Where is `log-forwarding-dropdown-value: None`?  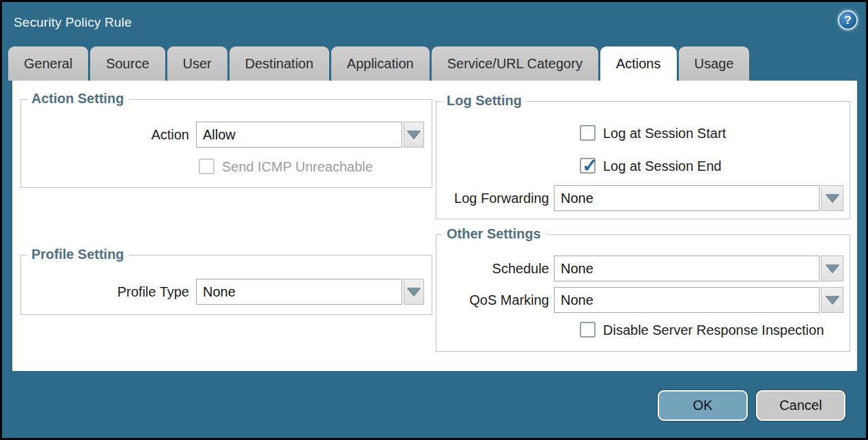 log-forwarding-dropdown-value: None is located at coordinates (687, 198).